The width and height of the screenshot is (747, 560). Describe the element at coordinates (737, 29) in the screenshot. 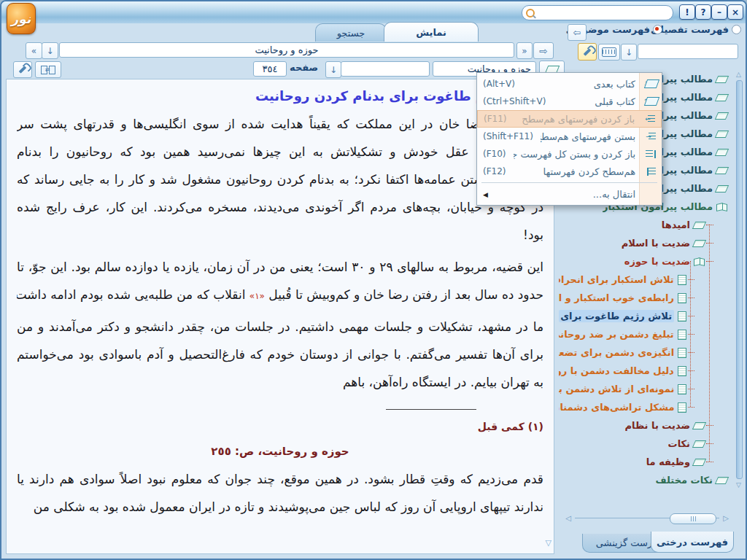

I see `radio-circle-icon` at that location.